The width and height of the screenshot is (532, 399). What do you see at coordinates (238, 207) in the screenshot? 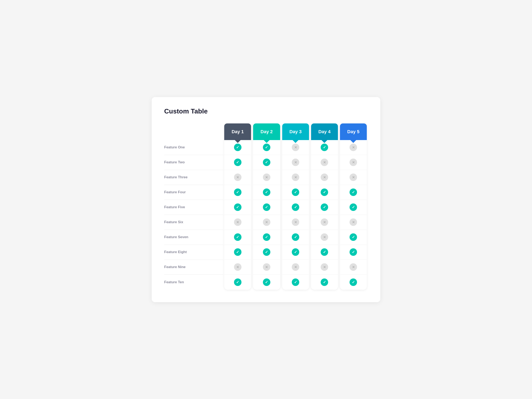
I see `day-column-1: Day 1` at bounding box center [238, 207].